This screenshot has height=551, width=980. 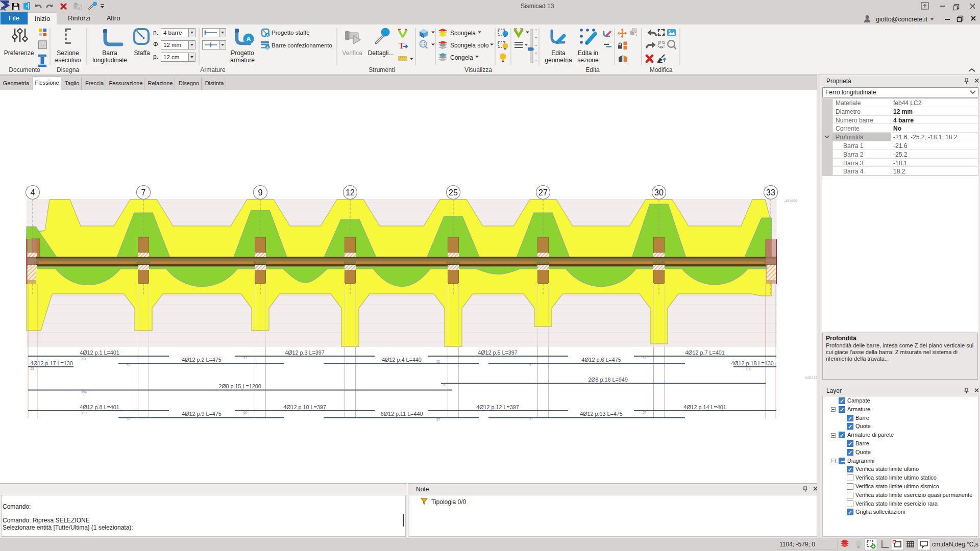 What do you see at coordinates (350, 193) in the screenshot?
I see `svg-text: 12` at bounding box center [350, 193].